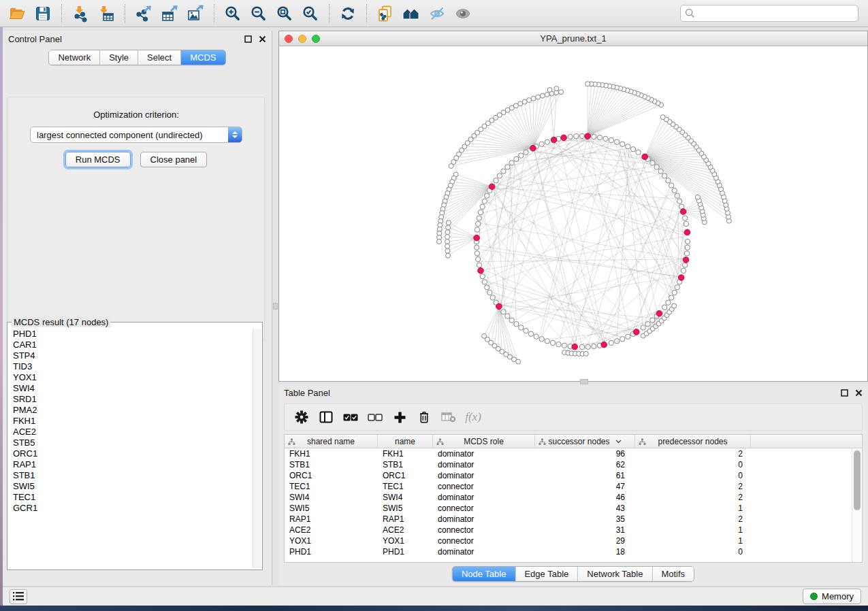  I want to click on open-file-button, so click(17, 14).